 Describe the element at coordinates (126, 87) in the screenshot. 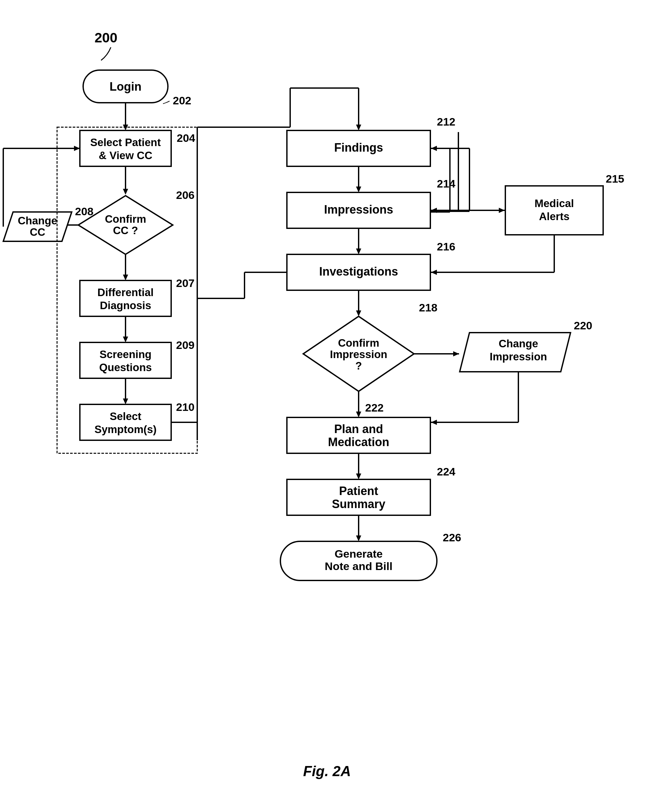

I see `login-label: Login` at that location.